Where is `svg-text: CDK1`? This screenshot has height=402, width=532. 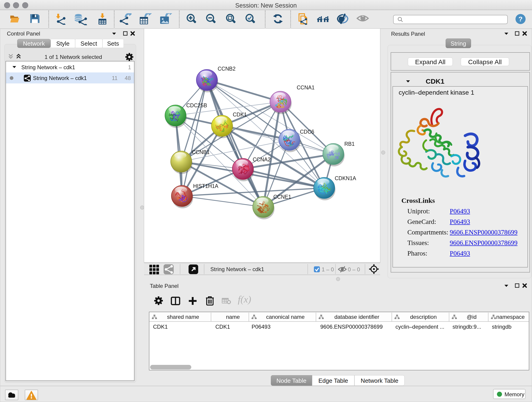 svg-text: CDK1 is located at coordinates (240, 115).